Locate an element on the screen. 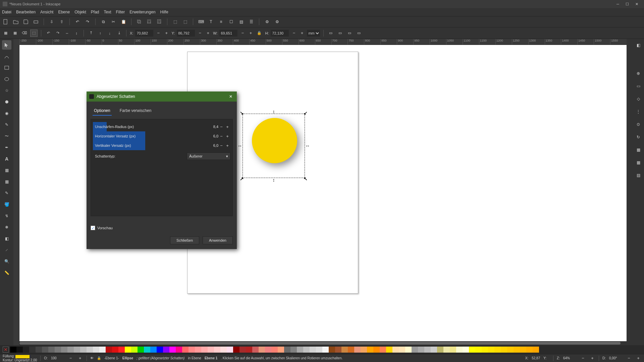  3dbox-tool: ⬢ is located at coordinates (7, 102).